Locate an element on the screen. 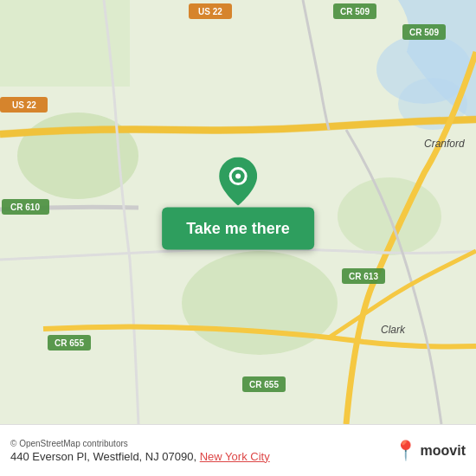 The image size is (476, 476). take-me-there-button: Take me there is located at coordinates (238, 228).